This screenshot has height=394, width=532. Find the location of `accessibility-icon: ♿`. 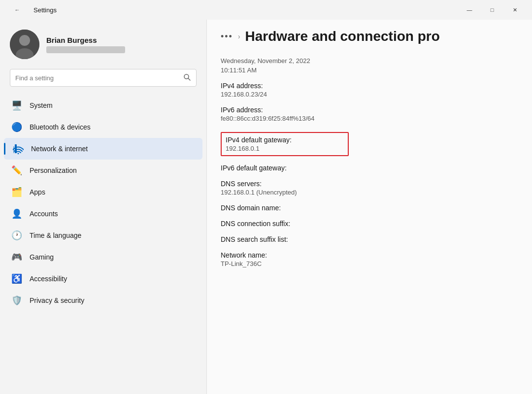

accessibility-icon: ♿ is located at coordinates (17, 279).